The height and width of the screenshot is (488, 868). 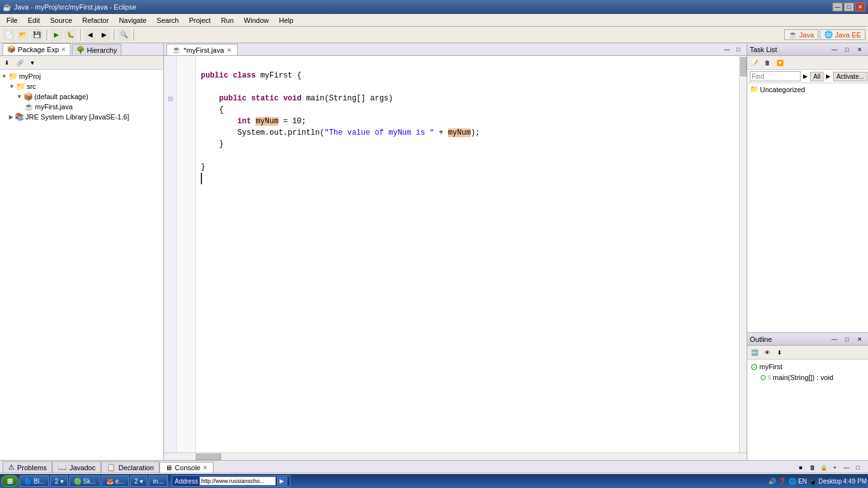 What do you see at coordinates (130, 467) in the screenshot?
I see `tab-declaration: 📋 Declaration` at bounding box center [130, 467].